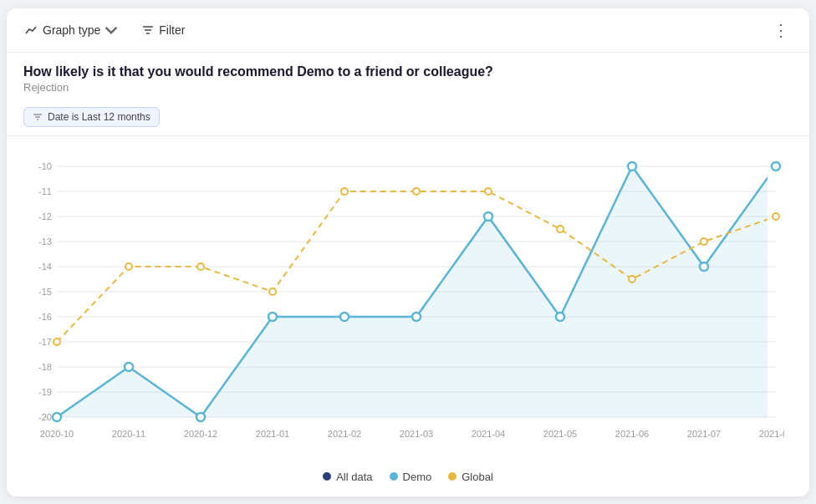  I want to click on svg-text: 2021-01, so click(273, 434).